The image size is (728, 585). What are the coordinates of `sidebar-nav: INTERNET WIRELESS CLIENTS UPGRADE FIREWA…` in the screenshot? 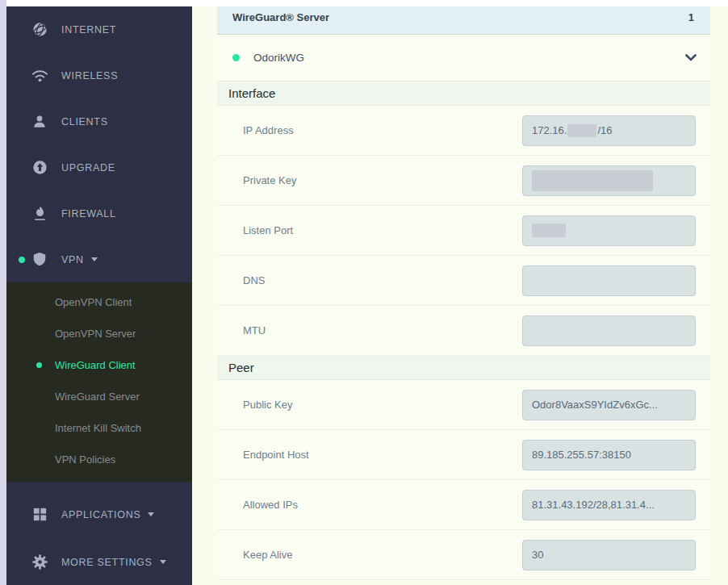 It's located at (99, 144).